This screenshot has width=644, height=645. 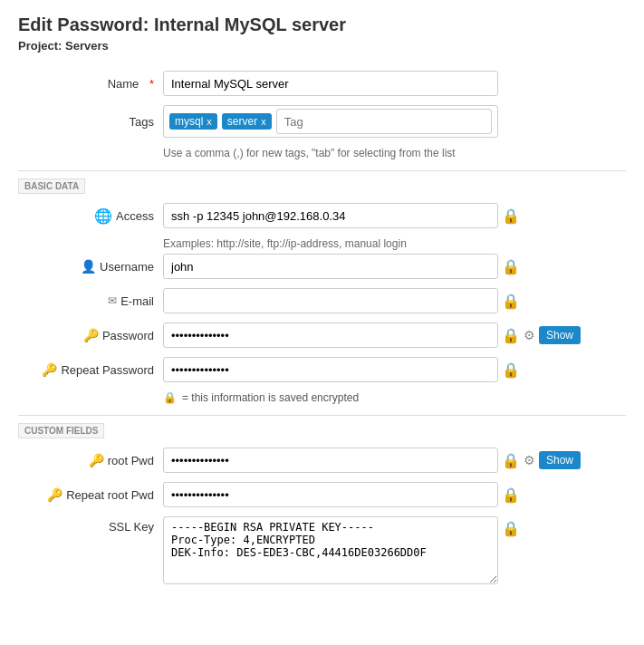 What do you see at coordinates (511, 460) in the screenshot?
I see `root-pwd-lock-icon: 🔒` at bounding box center [511, 460].